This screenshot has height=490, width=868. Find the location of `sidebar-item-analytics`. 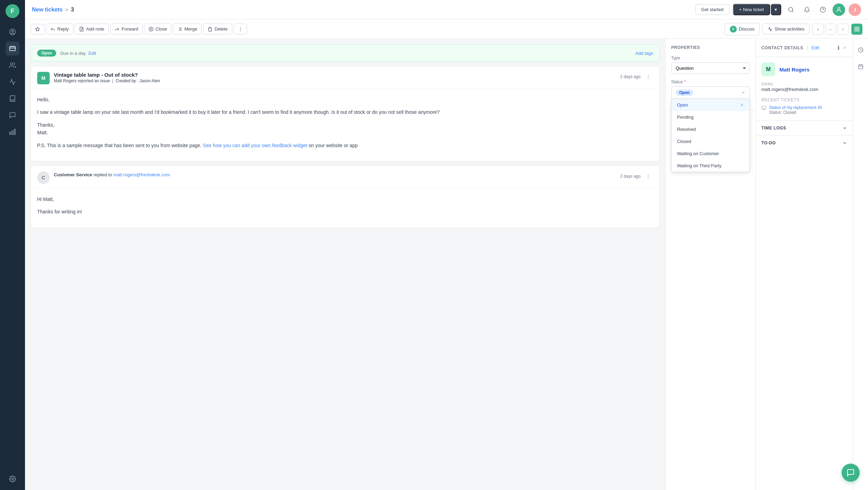

sidebar-item-analytics is located at coordinates (12, 132).